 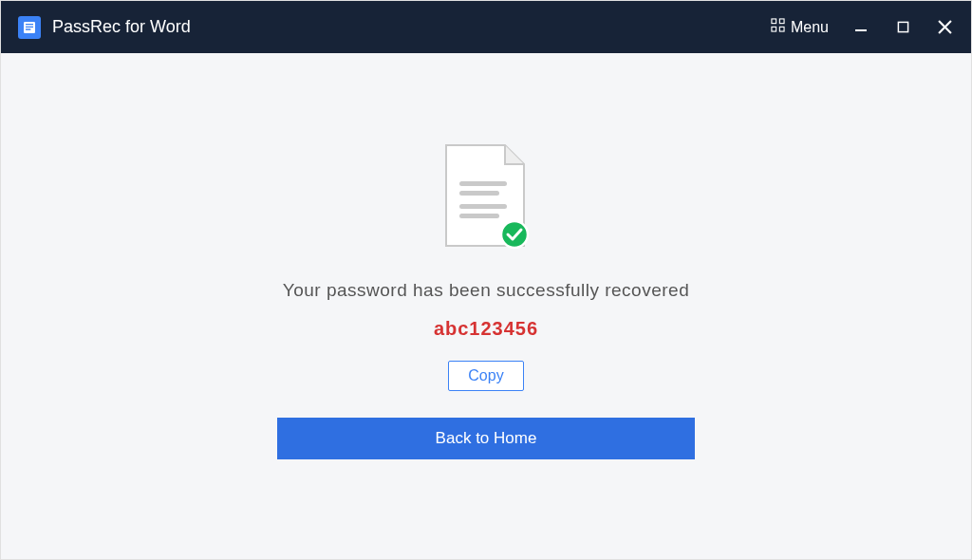 What do you see at coordinates (486, 27) in the screenshot?
I see `titlebar: PassRec for Word Menu` at bounding box center [486, 27].